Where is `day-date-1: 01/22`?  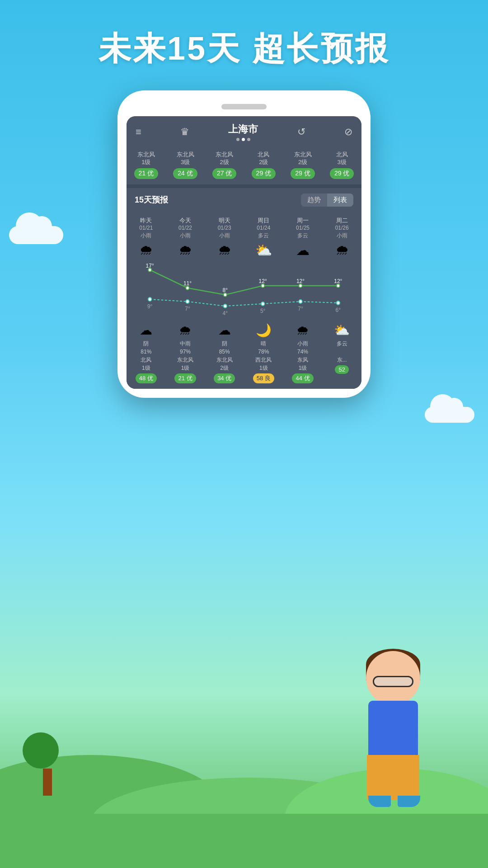 day-date-1: 01/22 is located at coordinates (185, 228).